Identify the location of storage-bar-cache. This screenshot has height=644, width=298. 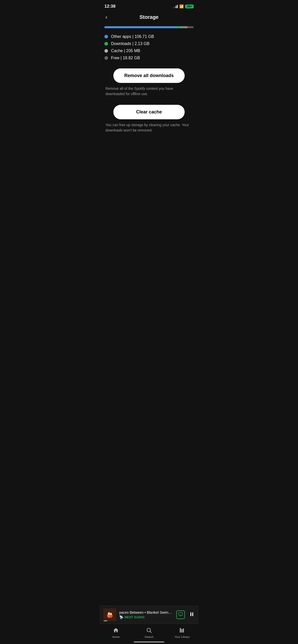
(184, 27).